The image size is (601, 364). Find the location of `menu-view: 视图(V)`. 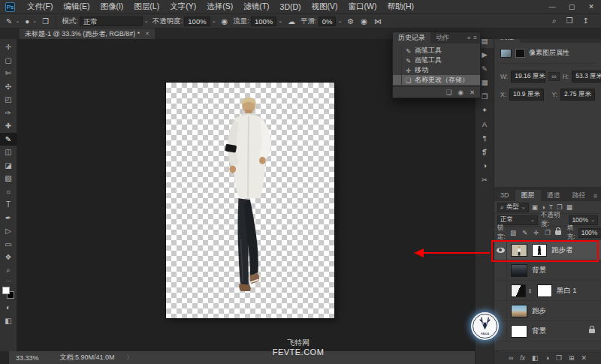

menu-view: 视图(V) is located at coordinates (325, 7).